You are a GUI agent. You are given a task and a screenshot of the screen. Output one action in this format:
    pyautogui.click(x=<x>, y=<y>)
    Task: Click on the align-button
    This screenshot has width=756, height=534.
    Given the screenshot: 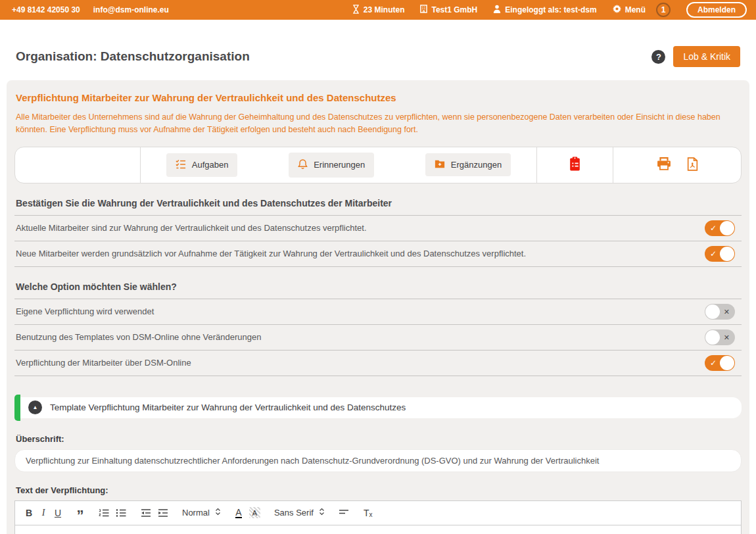 What is the action you would take?
    pyautogui.click(x=344, y=513)
    